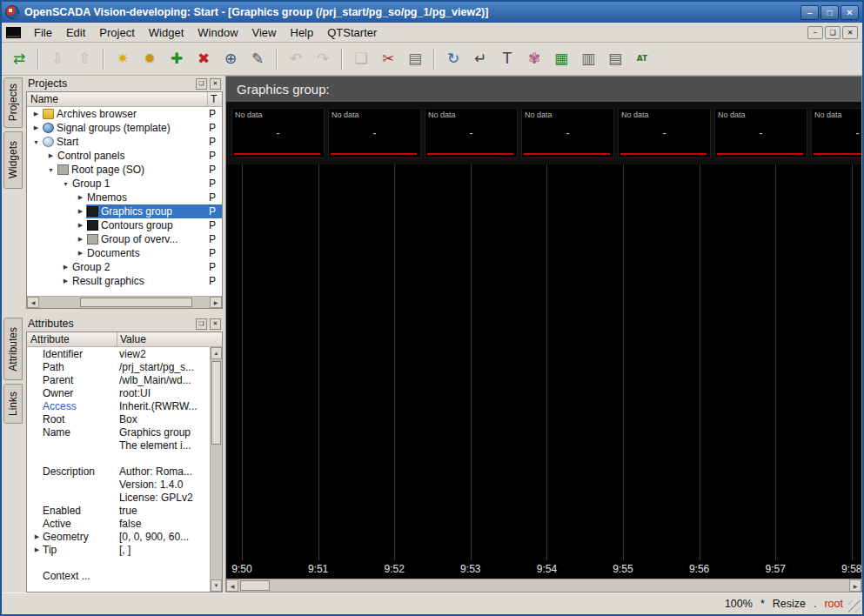 This screenshot has width=864, height=616. I want to click on paste-button: ▤, so click(415, 59).